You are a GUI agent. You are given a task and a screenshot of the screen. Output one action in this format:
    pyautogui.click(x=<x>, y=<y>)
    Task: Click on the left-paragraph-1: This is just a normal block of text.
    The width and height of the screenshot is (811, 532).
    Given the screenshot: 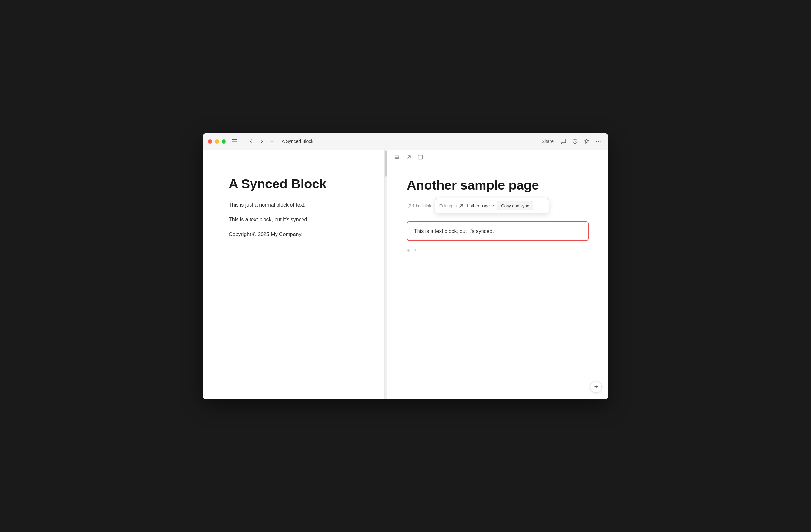 What is the action you would take?
    pyautogui.click(x=297, y=205)
    